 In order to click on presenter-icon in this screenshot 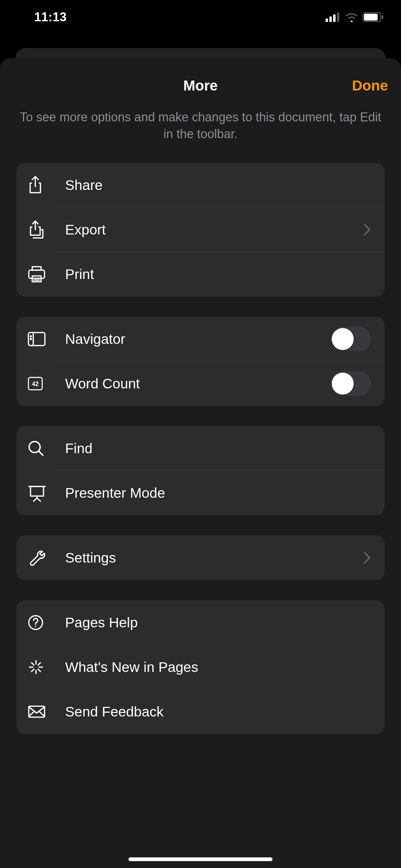, I will do `click(41, 493)`.